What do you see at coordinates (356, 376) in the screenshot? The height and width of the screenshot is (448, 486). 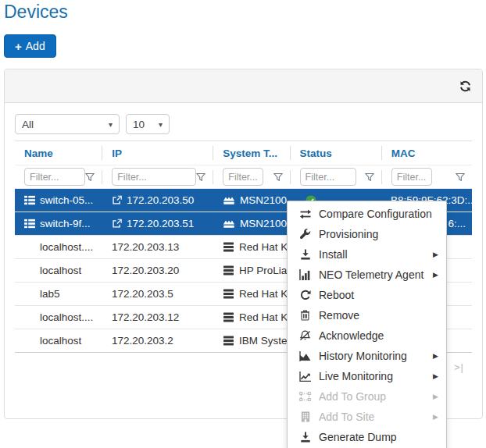 I see `menu-item-label: Live Monitoring` at bounding box center [356, 376].